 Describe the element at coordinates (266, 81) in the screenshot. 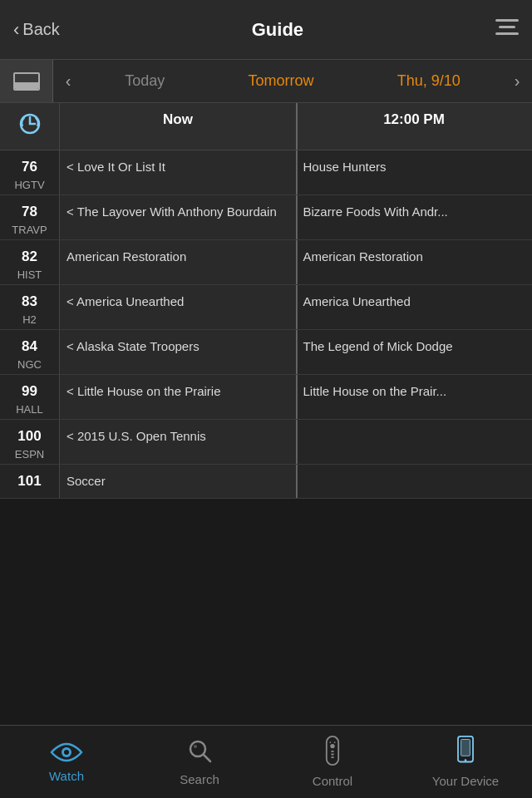

I see `date-navigation: ‹ Today Tomorrow Thu, 9/10 ›` at that location.